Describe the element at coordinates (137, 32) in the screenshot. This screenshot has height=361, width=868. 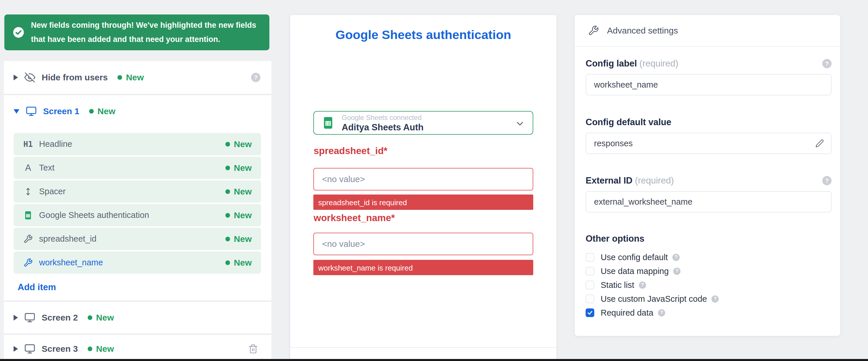
I see `new-fields-banner: New fields coming through! We've highlig…` at that location.